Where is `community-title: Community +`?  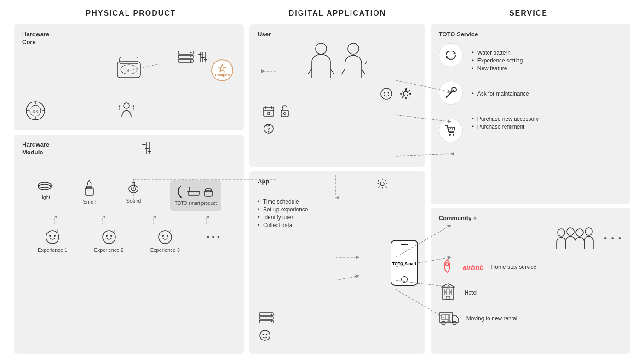 community-title: Community + is located at coordinates (530, 218).